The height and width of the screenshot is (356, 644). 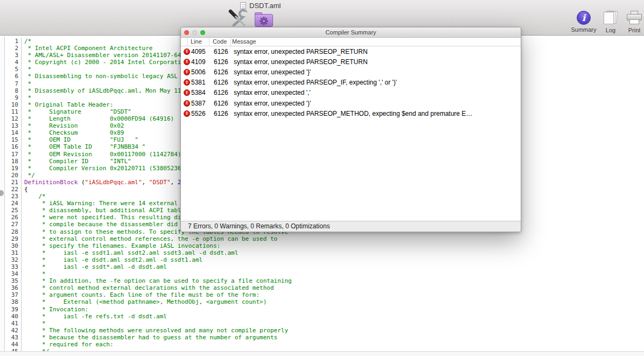 What do you see at coordinates (13, 41) in the screenshot?
I see `line-number: 1` at bounding box center [13, 41].